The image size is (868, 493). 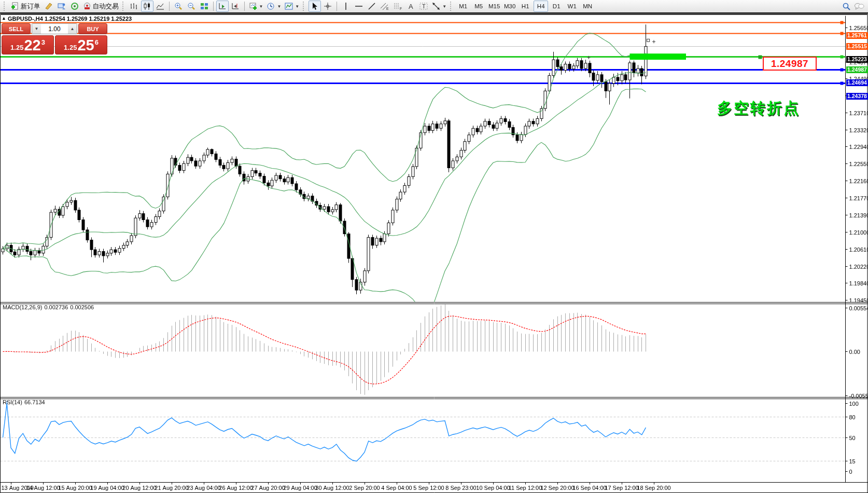 What do you see at coordinates (556, 6) in the screenshot?
I see `timeframe-D1: D1` at bounding box center [556, 6].